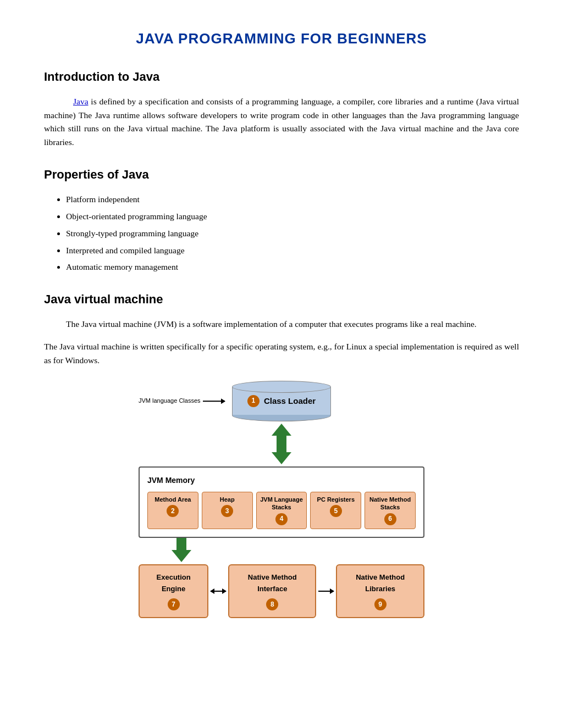 This screenshot has width=563, height=728. What do you see at coordinates (81, 101) in the screenshot?
I see `java-link: Java` at bounding box center [81, 101].